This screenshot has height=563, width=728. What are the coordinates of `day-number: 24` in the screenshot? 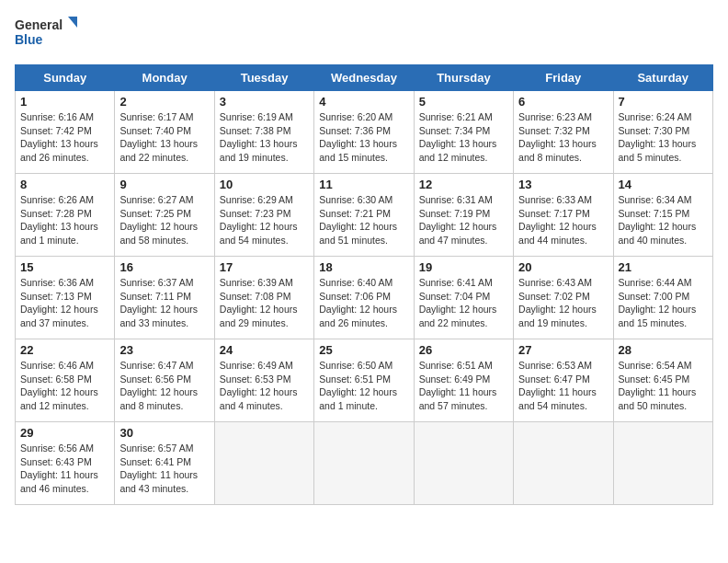 It's located at (265, 350).